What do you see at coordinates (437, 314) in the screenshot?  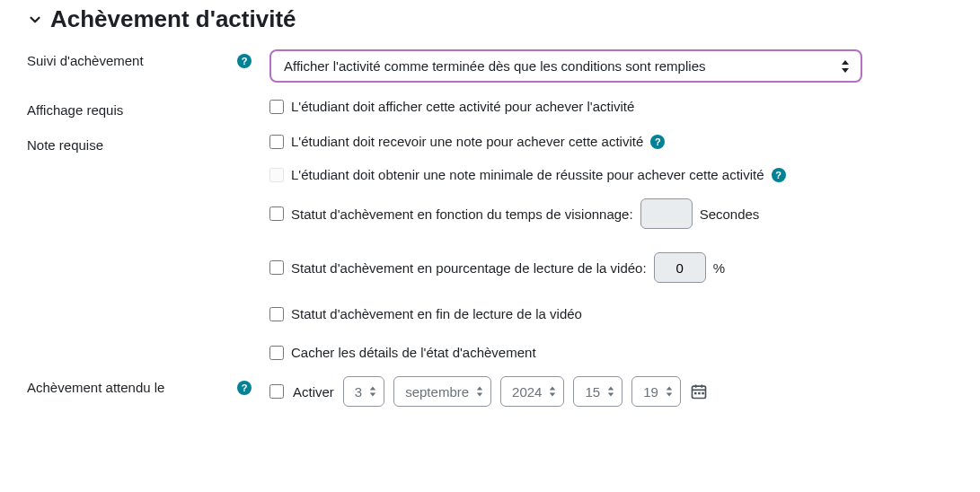 I see `opt-endvideo-text: Statut d'achèvement en fin de lecture de…` at bounding box center [437, 314].